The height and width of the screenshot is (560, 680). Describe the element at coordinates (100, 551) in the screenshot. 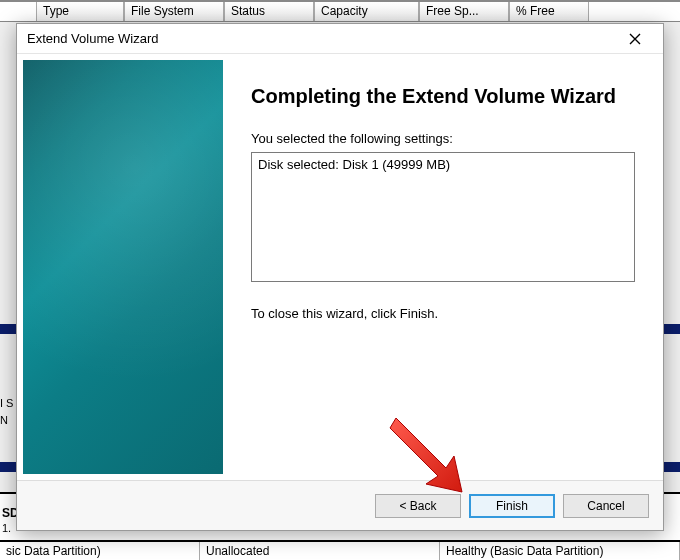

I see `bg-part1: sic Data Partition)` at that location.